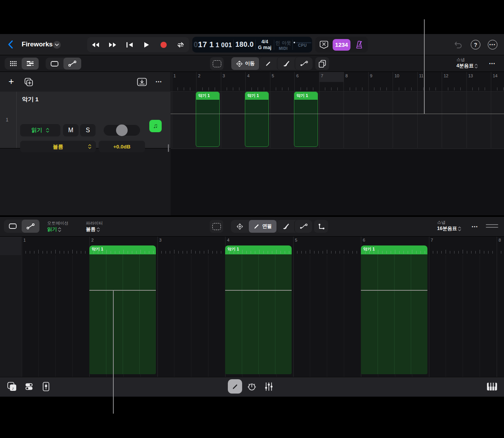 The image size is (504, 438). What do you see at coordinates (492, 63) in the screenshot?
I see `tracks-more-button: •••` at bounding box center [492, 63].